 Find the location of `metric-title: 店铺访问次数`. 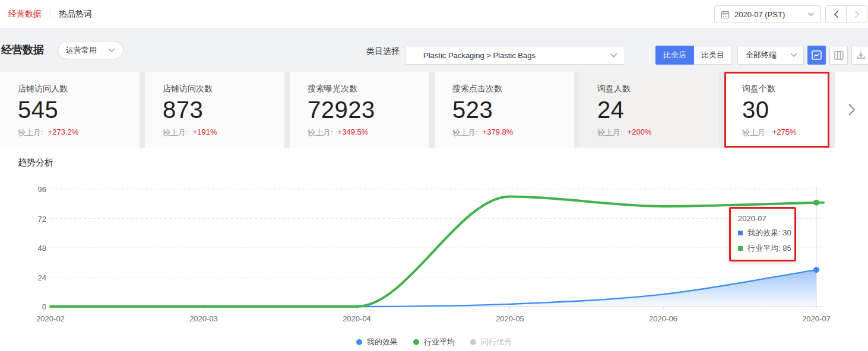

metric-title: 店铺访问次数 is located at coordinates (223, 89).